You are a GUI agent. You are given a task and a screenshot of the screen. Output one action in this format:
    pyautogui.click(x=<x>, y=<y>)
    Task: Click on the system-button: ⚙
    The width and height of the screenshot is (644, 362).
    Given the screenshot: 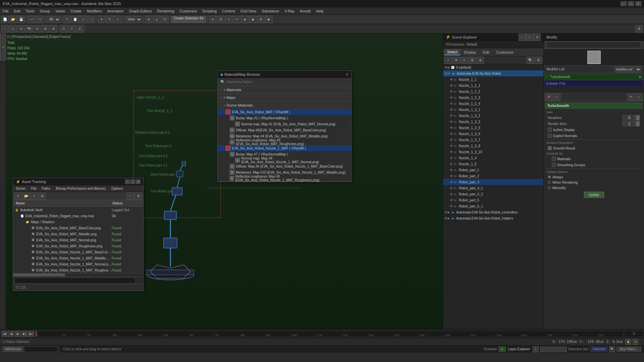 What is the action you would take?
    pyautogui.click(x=53, y=29)
    